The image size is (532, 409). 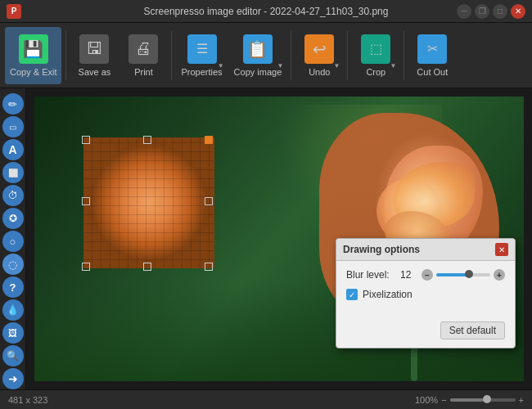 I want to click on sidebar-rectangle: ▭, so click(x=13, y=127).